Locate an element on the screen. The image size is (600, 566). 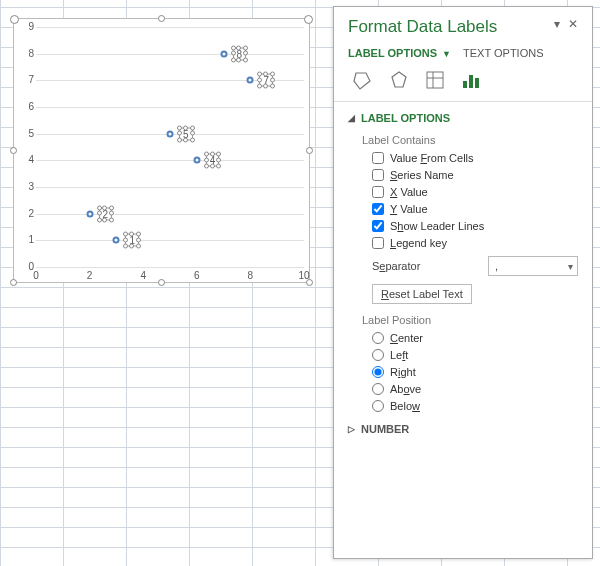
rad-below: Below is located at coordinates (470, 406).